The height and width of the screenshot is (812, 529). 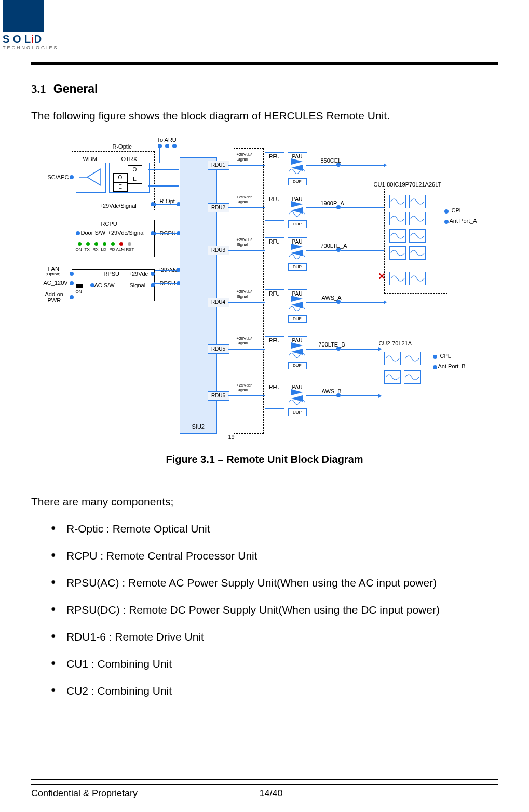 I want to click on port-fan, so click(x=72, y=274).